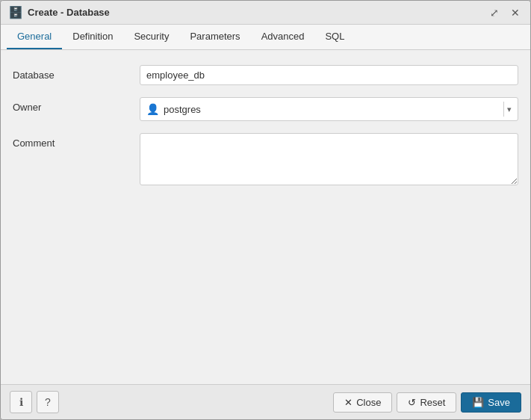 The height and width of the screenshot is (420, 531). Describe the element at coordinates (34, 37) in the screenshot. I see `tab-general: General` at that location.